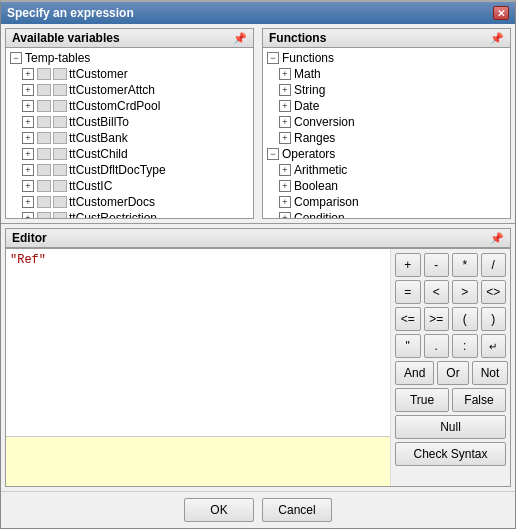  I want to click on tt-cust-child-icon, so click(44, 154).